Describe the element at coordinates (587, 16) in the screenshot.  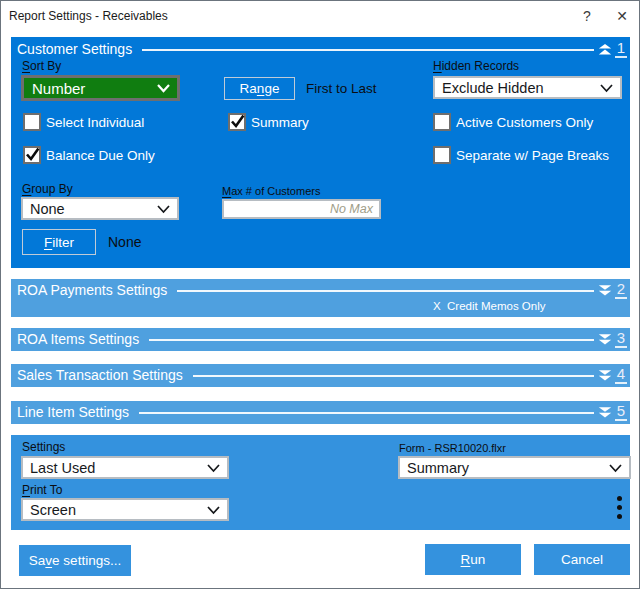
I see `help-button: ?` at that location.